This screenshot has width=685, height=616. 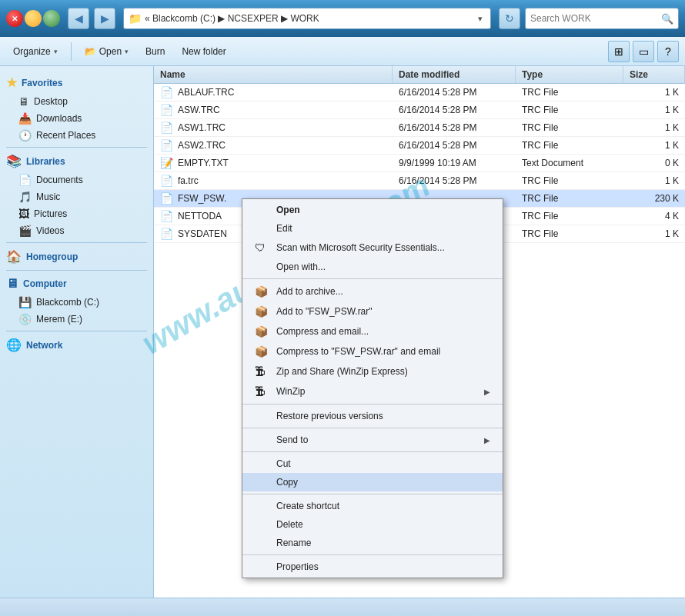 I want to click on favorites-header: ★ Favorites, so click(x=77, y=83).